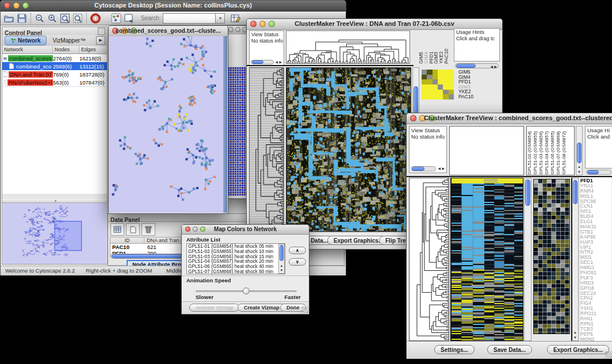 The height and width of the screenshot is (364, 612). What do you see at coordinates (78, 18) in the screenshot?
I see `zoom-selected-icon` at bounding box center [78, 18].